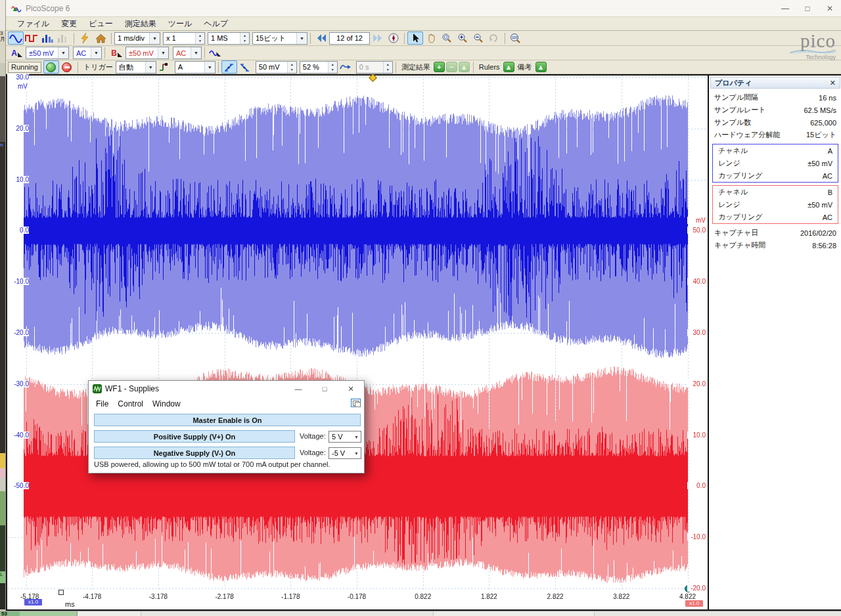 Image resolution: width=841 pixels, height=616 pixels. Describe the element at coordinates (423, 9) in the screenshot. I see `title-bar: PicoScope 6 ― □ ✕` at that location.